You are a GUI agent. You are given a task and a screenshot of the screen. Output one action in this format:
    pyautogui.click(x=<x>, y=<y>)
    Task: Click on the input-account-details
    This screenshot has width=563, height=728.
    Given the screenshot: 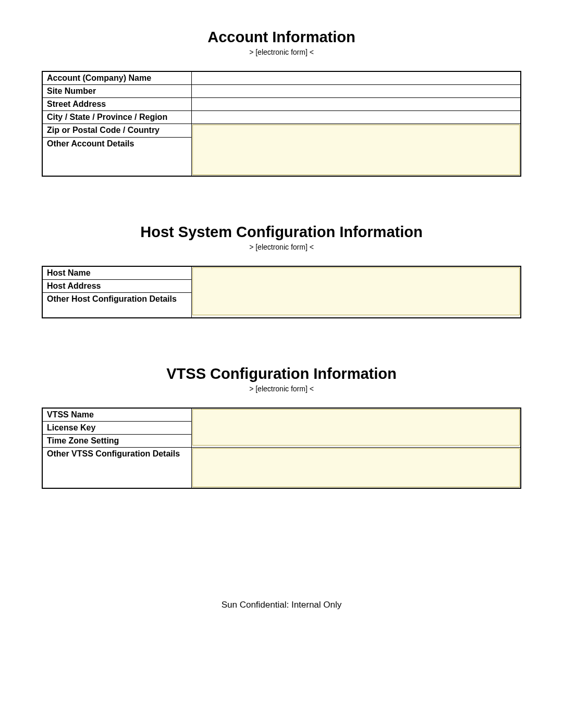 What is the action you would take?
    pyautogui.click(x=357, y=150)
    